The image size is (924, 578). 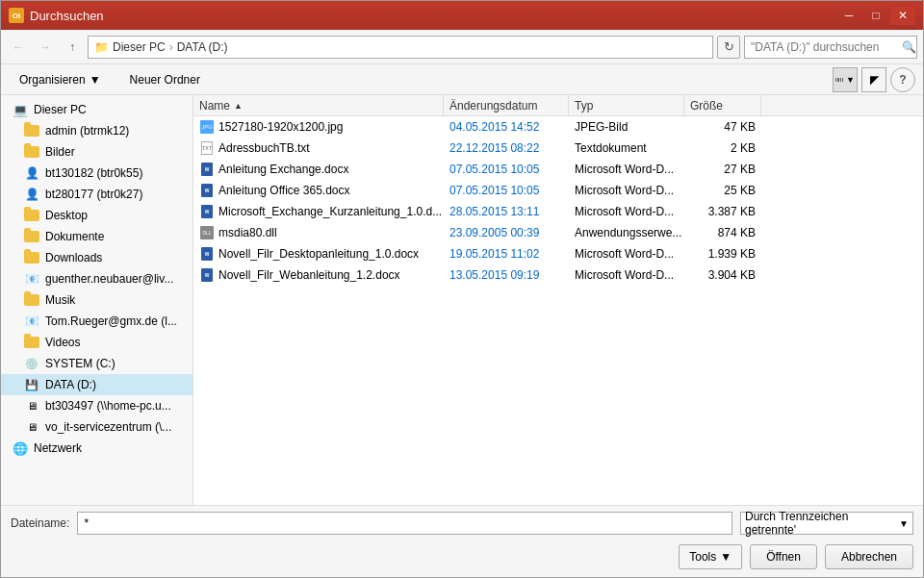 I want to click on file-name-cell: W Novell_Filr_Desktopanleitung_1.0.docx, so click(x=319, y=254).